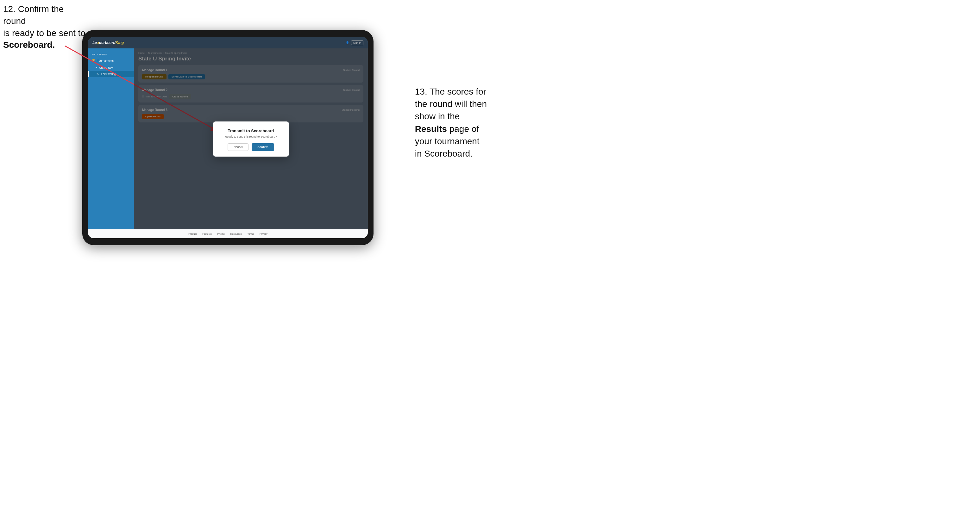 The width and height of the screenshot is (980, 527). What do you see at coordinates (228, 233) in the screenshot?
I see `tablet-footer: Product Features Pricing Resources Terms…` at bounding box center [228, 233].